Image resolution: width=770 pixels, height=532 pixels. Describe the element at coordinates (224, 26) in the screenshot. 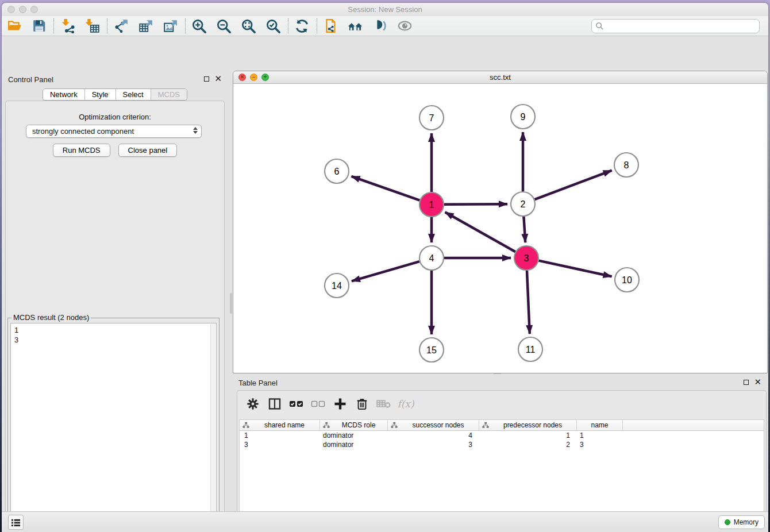

I see `zoom-out-icon` at that location.